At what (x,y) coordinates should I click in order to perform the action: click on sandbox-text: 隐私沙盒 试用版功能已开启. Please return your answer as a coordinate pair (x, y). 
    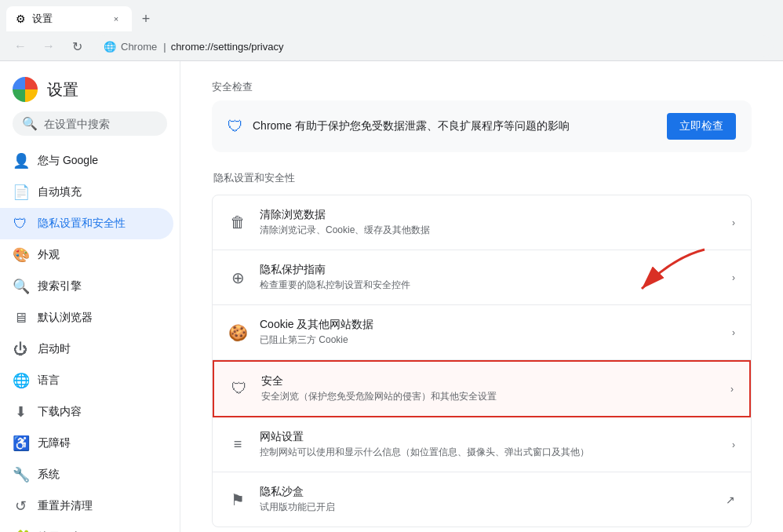
    Looking at the image, I should click on (486, 499).